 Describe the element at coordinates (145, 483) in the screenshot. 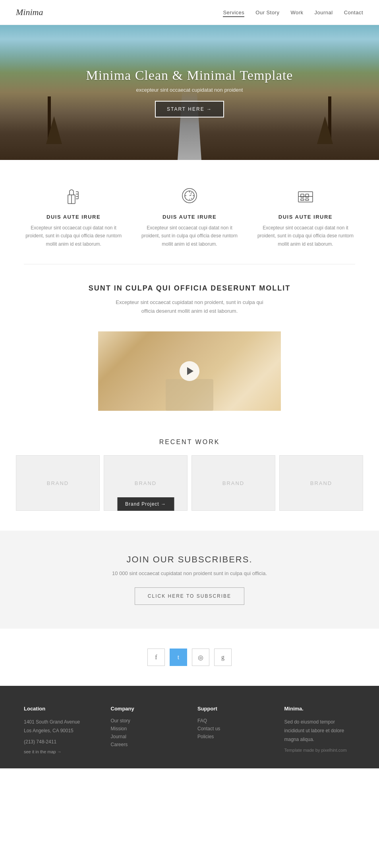

I see `work-item-2: BRAND Brand Project →` at that location.